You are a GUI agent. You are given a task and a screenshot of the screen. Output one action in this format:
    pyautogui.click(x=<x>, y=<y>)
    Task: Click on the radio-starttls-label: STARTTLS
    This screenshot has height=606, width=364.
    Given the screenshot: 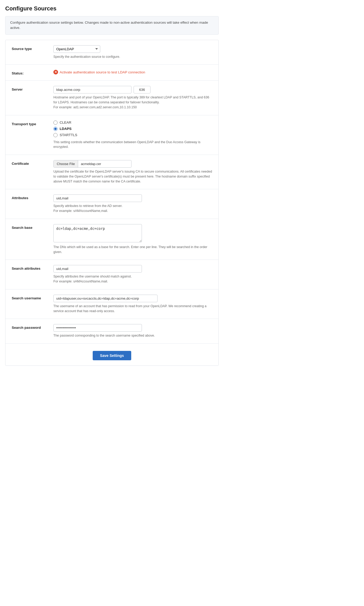 What is the action you would take?
    pyautogui.click(x=68, y=135)
    